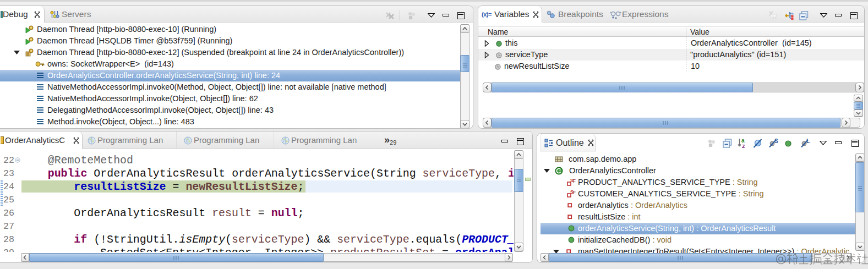 This screenshot has height=269, width=868. I want to click on svg-text: z, so click(744, 145).